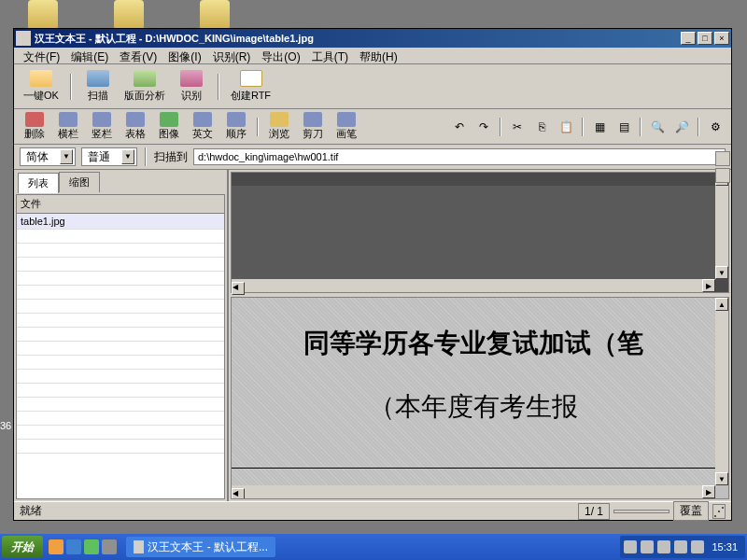 This screenshot has width=747, height=560. What do you see at coordinates (232, 56) in the screenshot?
I see `menu-recognize: 识别(R)` at bounding box center [232, 56].